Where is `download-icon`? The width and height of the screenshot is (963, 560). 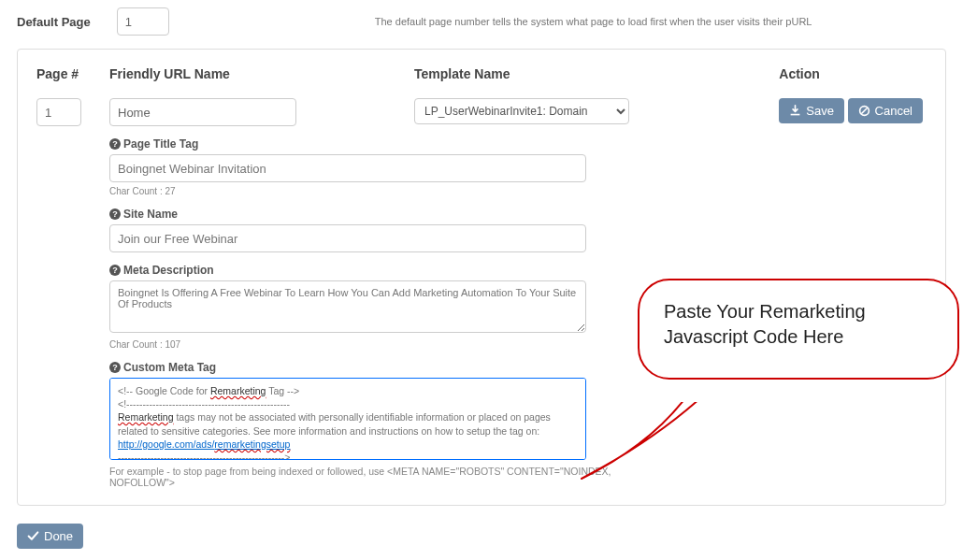
download-icon is located at coordinates (795, 110).